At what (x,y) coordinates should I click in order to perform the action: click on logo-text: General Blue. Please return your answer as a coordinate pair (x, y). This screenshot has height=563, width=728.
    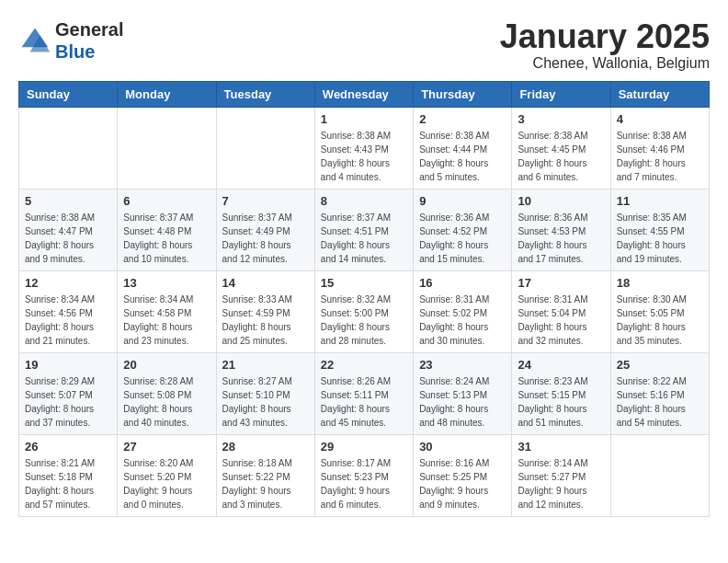
    Looking at the image, I should click on (89, 40).